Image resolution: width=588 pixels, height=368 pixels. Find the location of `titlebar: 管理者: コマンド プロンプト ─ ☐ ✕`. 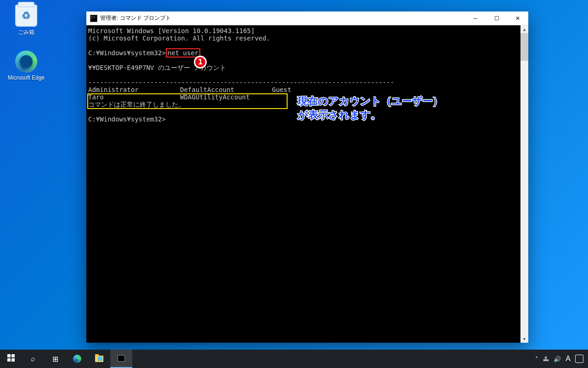

titlebar: 管理者: コマンド プロンプト ─ ☐ ✕ is located at coordinates (307, 18).